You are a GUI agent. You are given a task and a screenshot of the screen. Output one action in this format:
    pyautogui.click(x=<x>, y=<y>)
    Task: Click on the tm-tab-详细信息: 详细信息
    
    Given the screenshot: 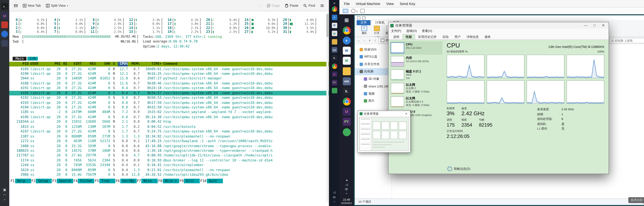 What is the action you would take?
    pyautogui.click(x=472, y=37)
    